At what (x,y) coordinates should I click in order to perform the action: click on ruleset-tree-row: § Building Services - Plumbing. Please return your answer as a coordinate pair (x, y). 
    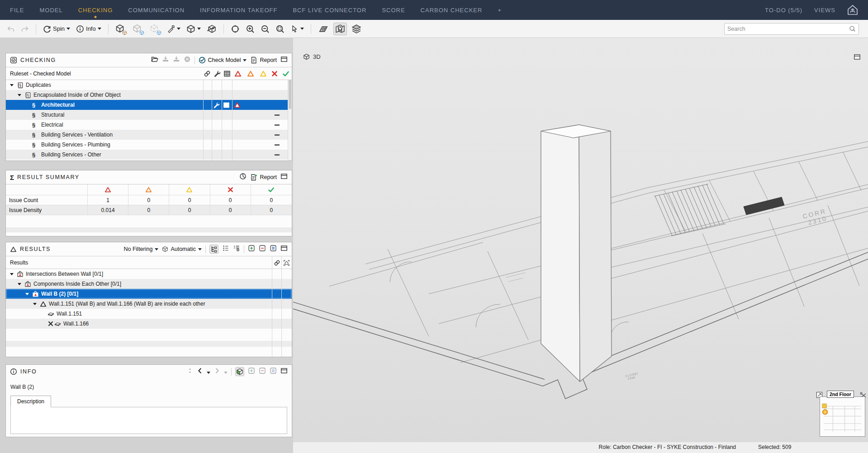
    Looking at the image, I should click on (149, 145).